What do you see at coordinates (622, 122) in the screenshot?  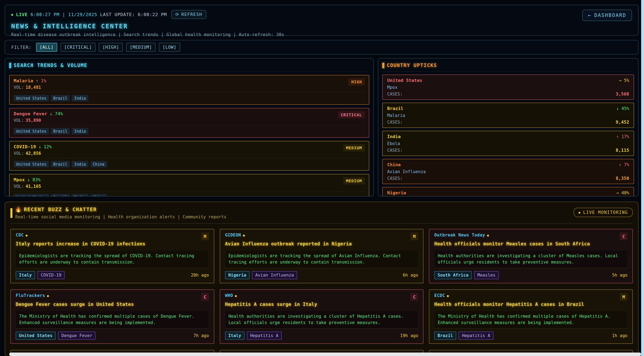 I see `cases-value: 9,452` at bounding box center [622, 122].